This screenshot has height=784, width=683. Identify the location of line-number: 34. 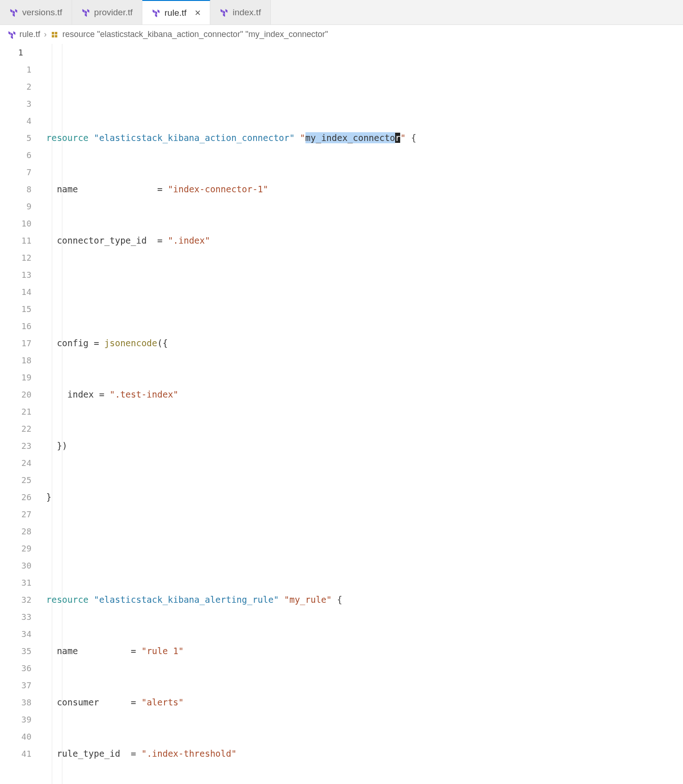
(16, 634).